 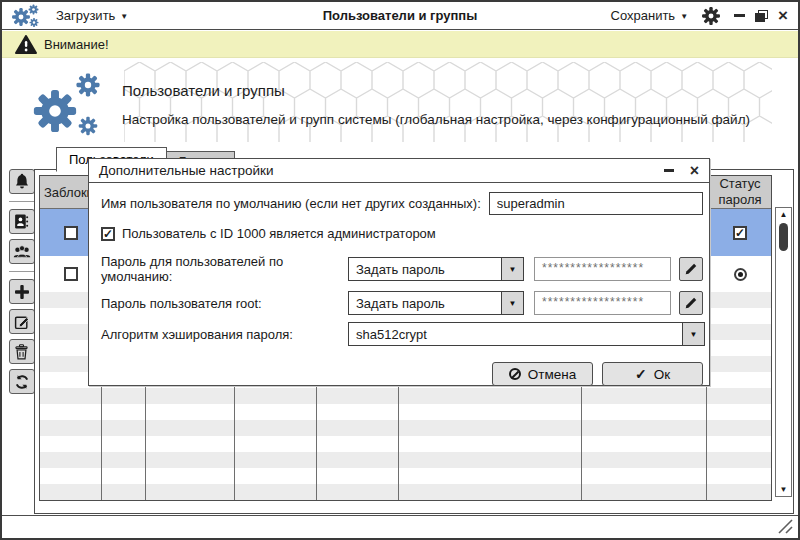 I want to click on password-status-radio-selected, so click(x=740, y=274).